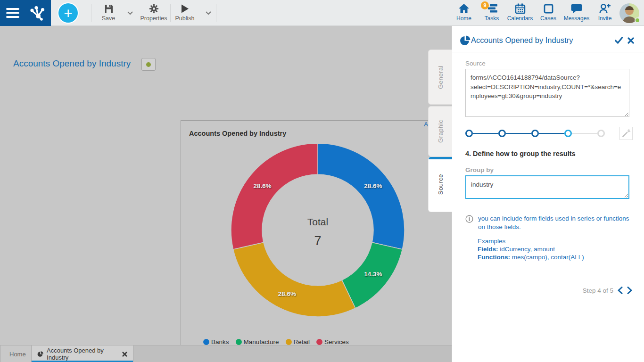 This screenshot has width=644, height=362. What do you see at coordinates (520, 18) in the screenshot?
I see `nav-calendars-label: Calendars` at bounding box center [520, 18].